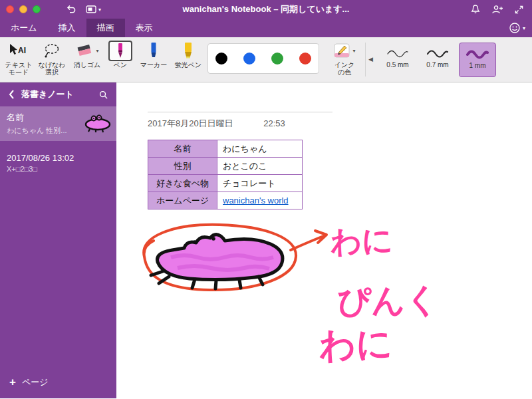 This screenshot has width=532, height=399. What do you see at coordinates (59, 158) in the screenshot?
I see `page-title: 2017/08/26 13:02` at bounding box center [59, 158].